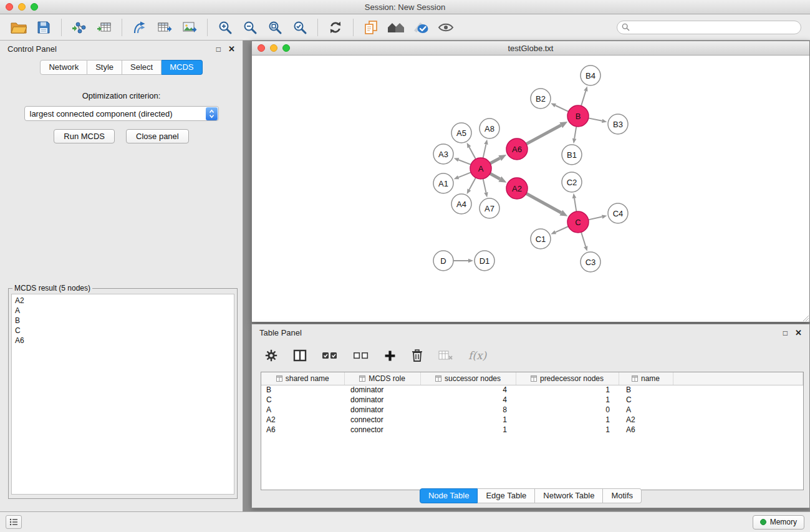  What do you see at coordinates (371, 27) in the screenshot?
I see `duplicate-network-button` at bounding box center [371, 27].